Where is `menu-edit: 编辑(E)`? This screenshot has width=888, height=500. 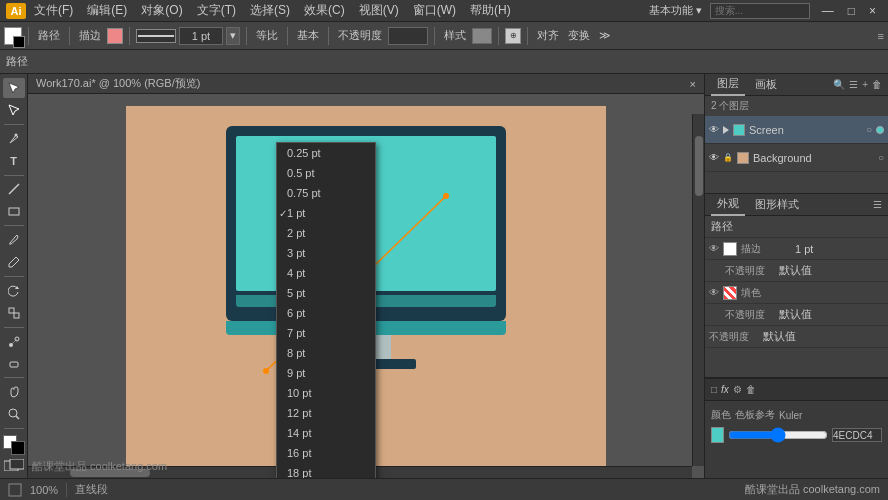 menu-edit: 编辑(E) is located at coordinates (107, 10).